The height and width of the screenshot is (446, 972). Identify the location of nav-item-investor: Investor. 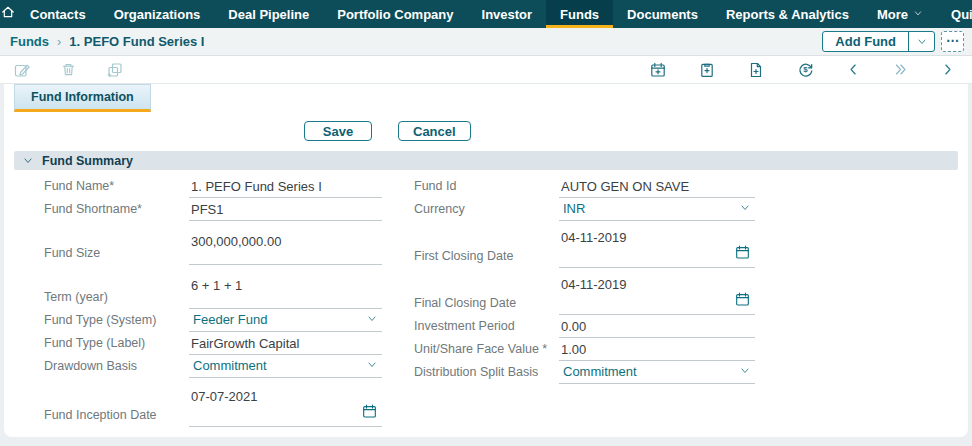
(508, 14).